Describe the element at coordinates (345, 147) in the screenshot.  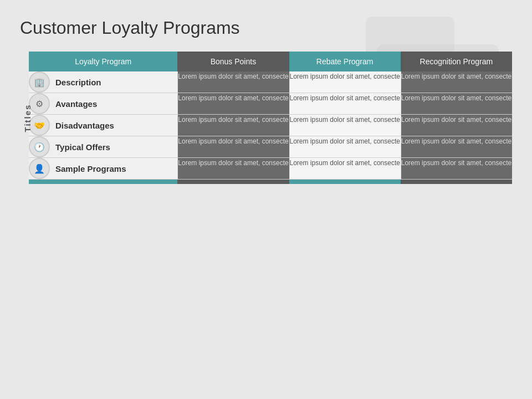
I see `cell-typical-offers-rebate: Lorem ipsum dolor sit amet, consecte` at that location.